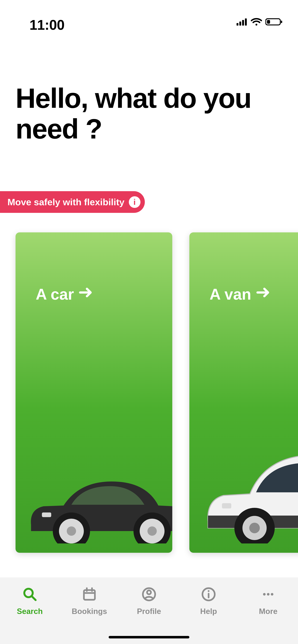 This screenshot has width=298, height=644. Describe the element at coordinates (268, 601) in the screenshot. I see `tab-more: More` at that location.